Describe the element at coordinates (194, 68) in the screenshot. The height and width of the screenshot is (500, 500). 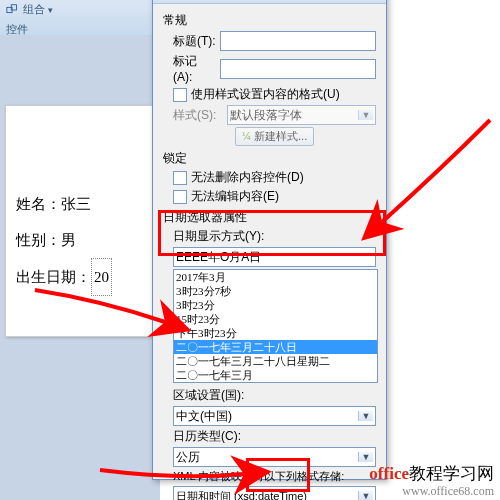
I see `tag-label: 标记(A):` at that location.